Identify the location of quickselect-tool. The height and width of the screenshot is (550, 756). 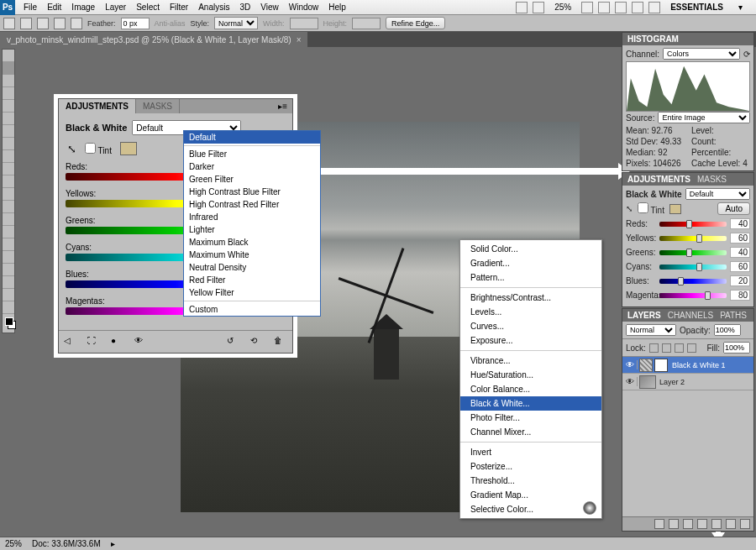
(8, 94).